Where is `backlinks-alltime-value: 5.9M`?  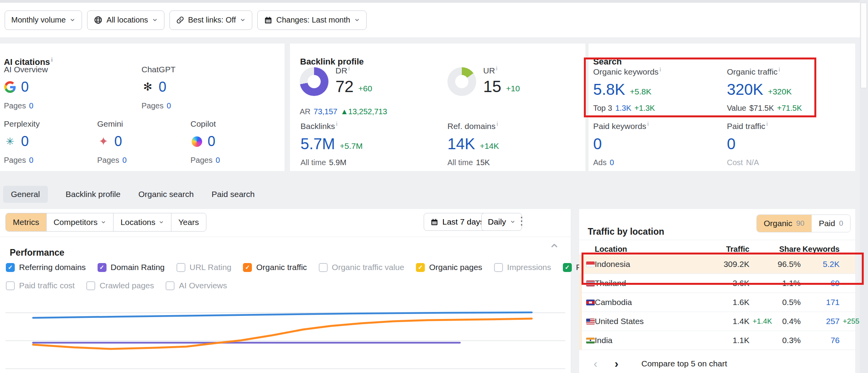 backlinks-alltime-value: 5.9M is located at coordinates (338, 162).